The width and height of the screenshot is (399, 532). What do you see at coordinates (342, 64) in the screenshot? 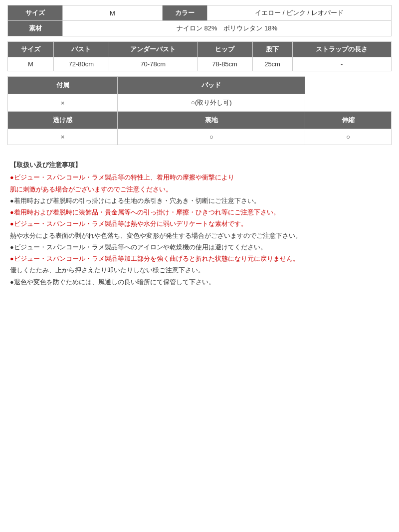
I see `size-table-cell: -` at bounding box center [342, 64].